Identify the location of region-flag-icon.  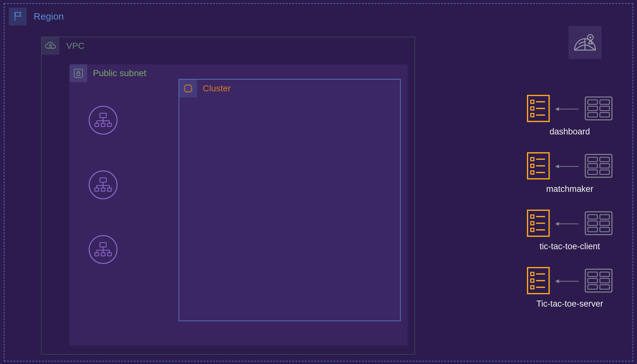
(18, 16).